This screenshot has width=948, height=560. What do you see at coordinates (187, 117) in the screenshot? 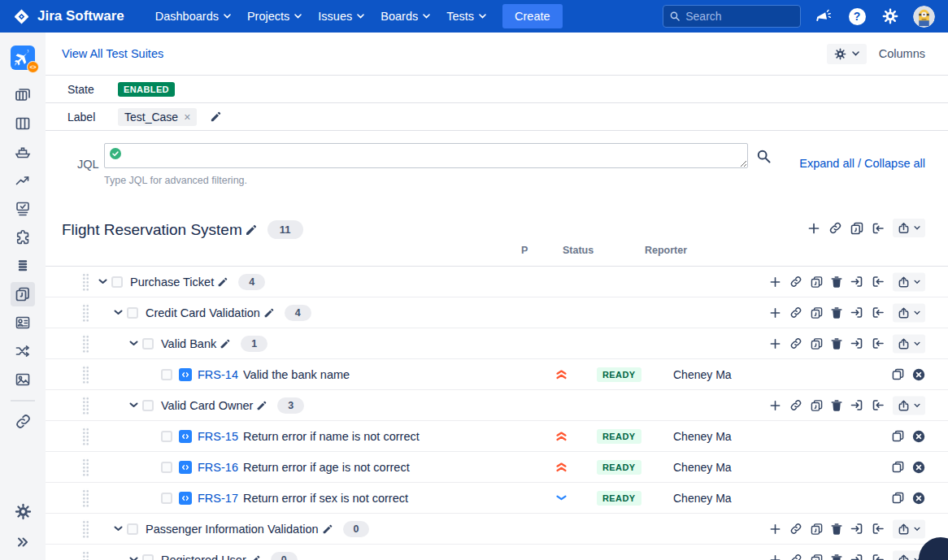
I see `chip-remove-icon: ×` at bounding box center [187, 117].